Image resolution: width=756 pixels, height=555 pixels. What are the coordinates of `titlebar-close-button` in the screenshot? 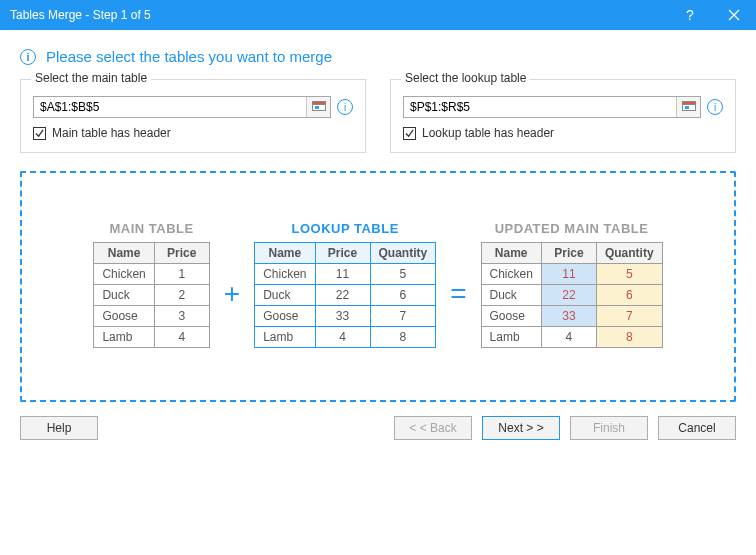 It's located at (734, 15).